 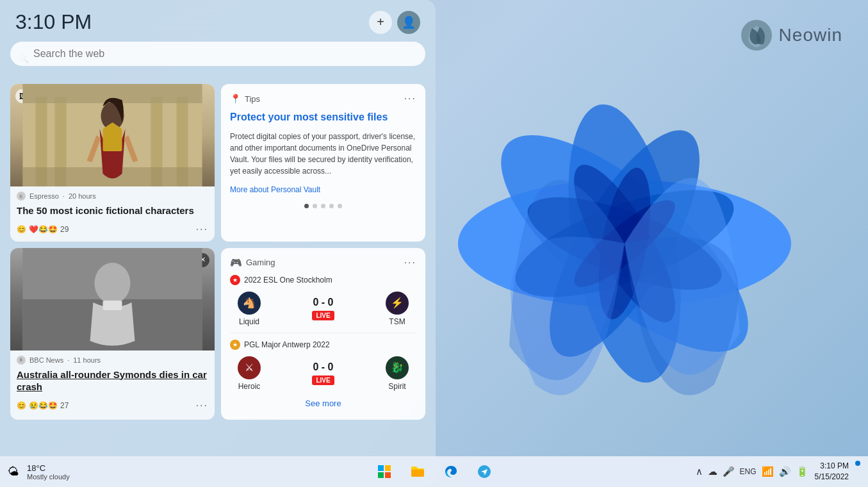 I want to click on gaming-more-button: ···, so click(x=410, y=263).